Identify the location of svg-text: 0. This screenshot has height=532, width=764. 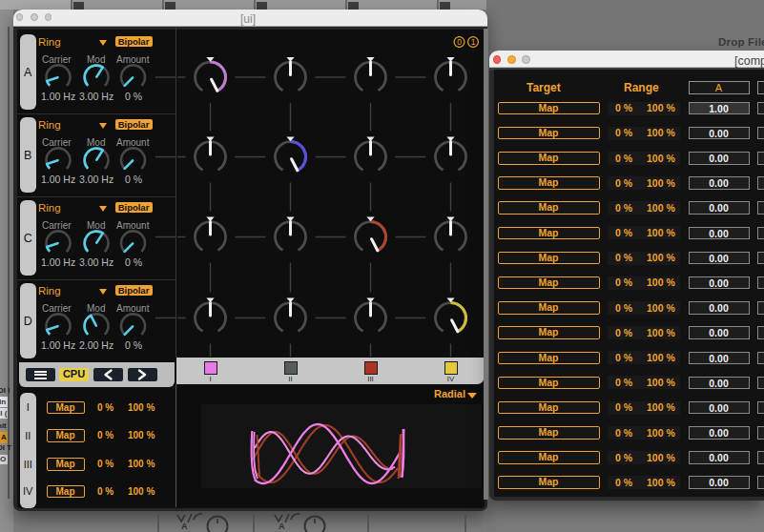
(460, 42).